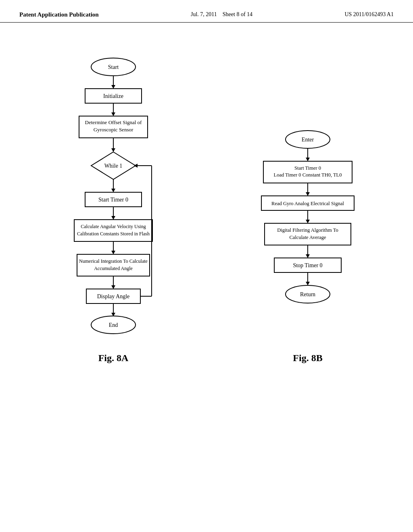 This screenshot has width=413, height=532. I want to click on svg-text: Display Angle, so click(114, 297).